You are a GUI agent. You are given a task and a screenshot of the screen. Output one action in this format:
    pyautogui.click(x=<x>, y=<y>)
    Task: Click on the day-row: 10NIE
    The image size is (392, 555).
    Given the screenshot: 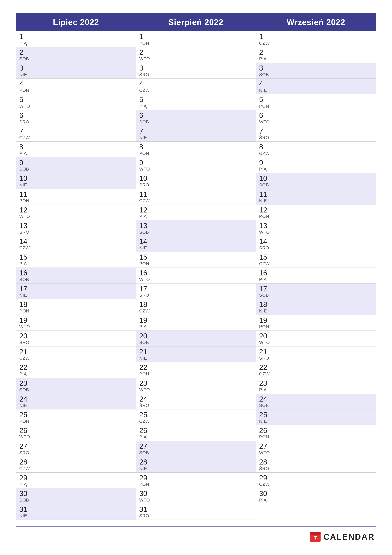 What is the action you would take?
    pyautogui.click(x=76, y=181)
    